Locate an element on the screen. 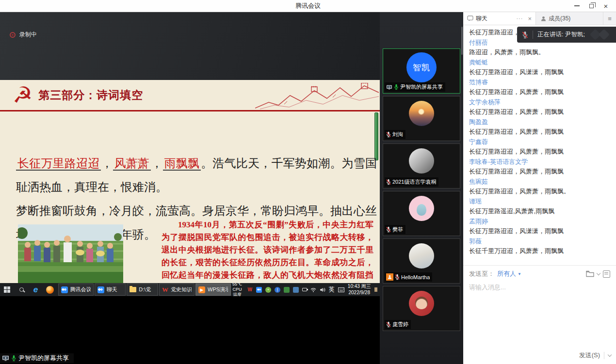 This screenshot has height=364, width=616. panel-menu-button: ≡ is located at coordinates (610, 18).